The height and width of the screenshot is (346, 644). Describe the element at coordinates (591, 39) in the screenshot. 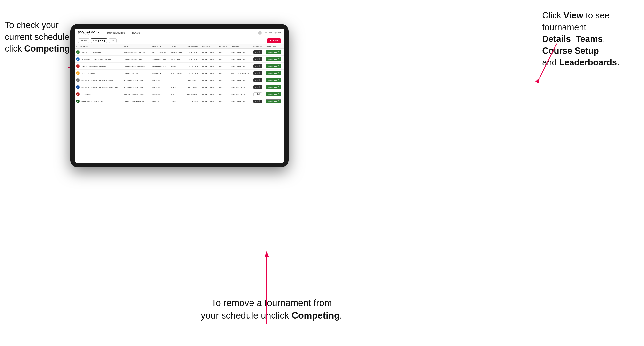

I see `annotation-top-right: Click View to see tournament Details, Te…` at that location.